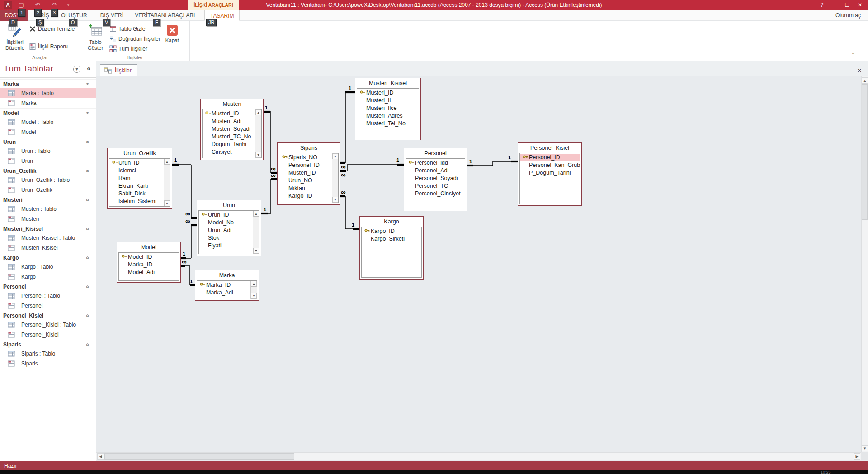 Image resolution: width=868 pixels, height=474 pixels. I want to click on close-button: ✕, so click(860, 5).